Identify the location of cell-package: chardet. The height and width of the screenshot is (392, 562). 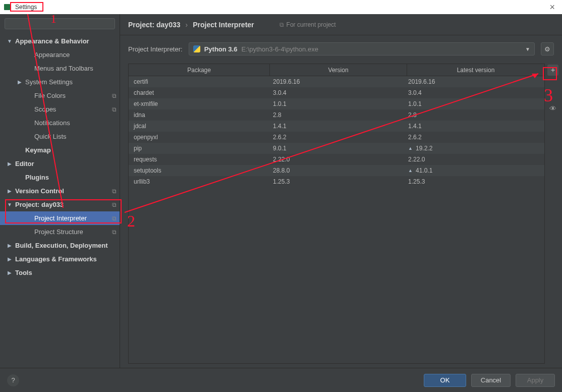
(201, 93).